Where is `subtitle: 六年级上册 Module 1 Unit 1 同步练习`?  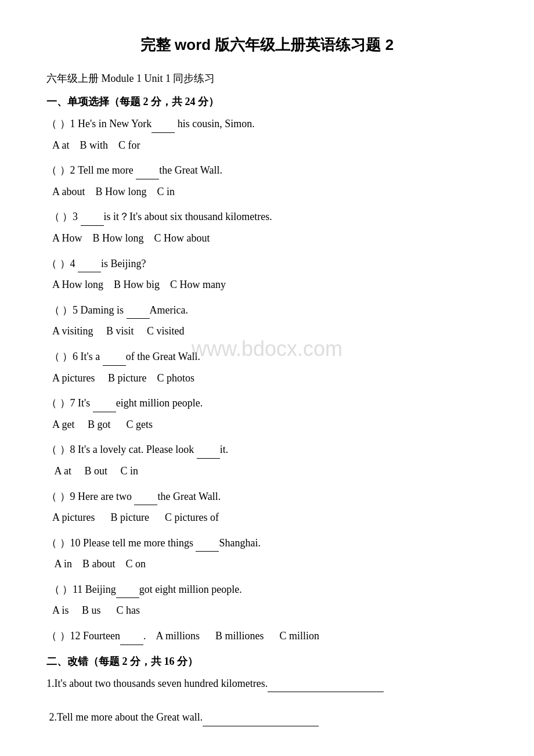
subtitle: 六年级上册 Module 1 Unit 1 同步练习 is located at coordinates (267, 78).